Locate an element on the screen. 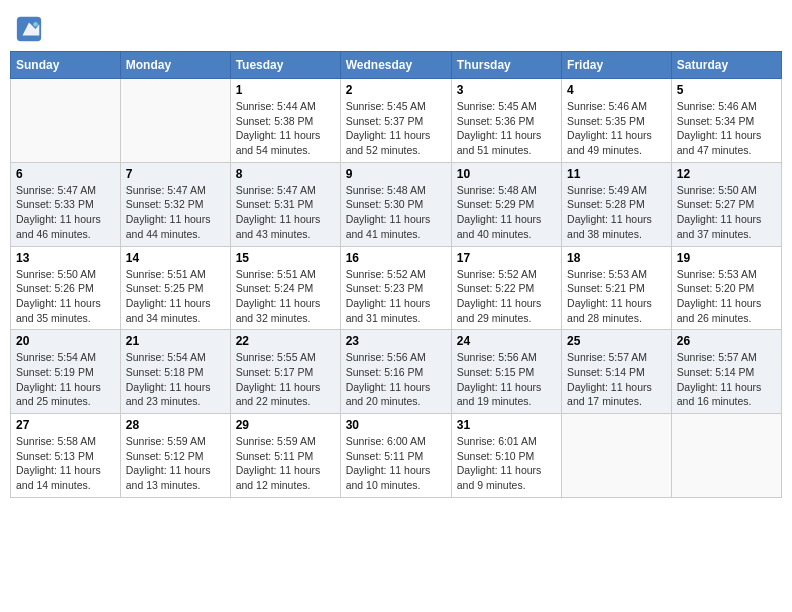 Image resolution: width=792 pixels, height=612 pixels. day-info: Sunrise: 5:46 AM Sunset: 5:34 PM Dayligh… is located at coordinates (726, 128).